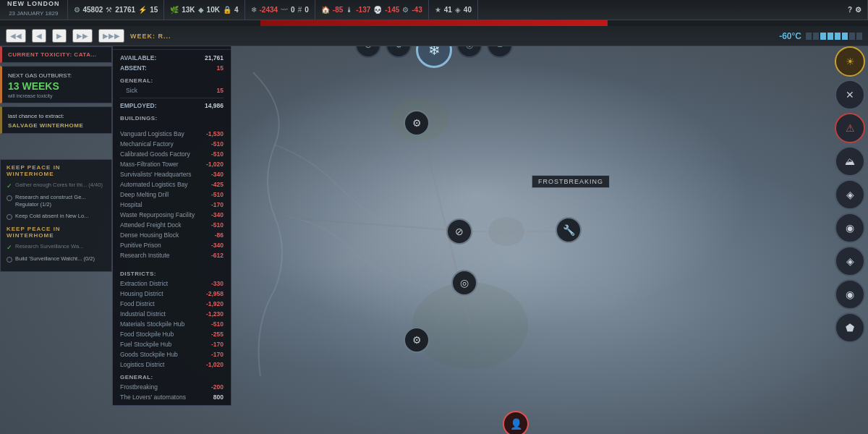 The height and width of the screenshot is (434, 868). Describe the element at coordinates (434, 36) in the screenshot. I see `playback-bar: ◀◀ ◀ ▶ ▶▶ ▶▶▶ WEEK: R... -60°C` at that location.